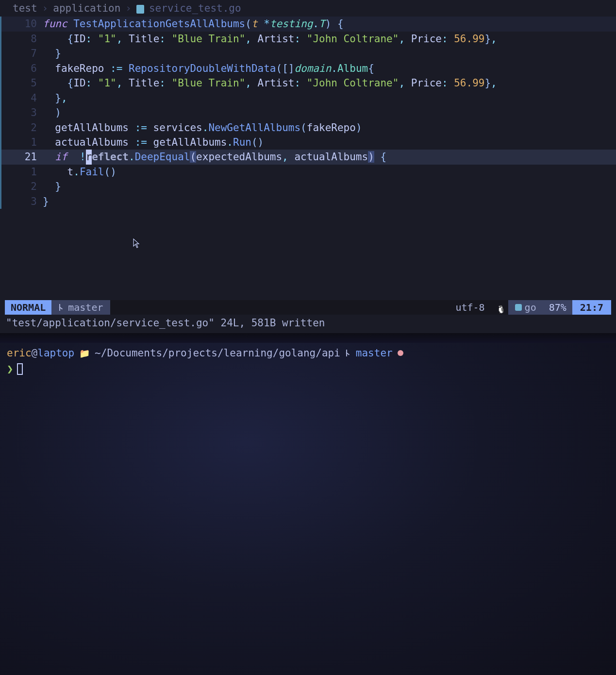 This screenshot has width=616, height=675. Describe the element at coordinates (371, 157) in the screenshot. I see `token-paren-match: )` at that location.